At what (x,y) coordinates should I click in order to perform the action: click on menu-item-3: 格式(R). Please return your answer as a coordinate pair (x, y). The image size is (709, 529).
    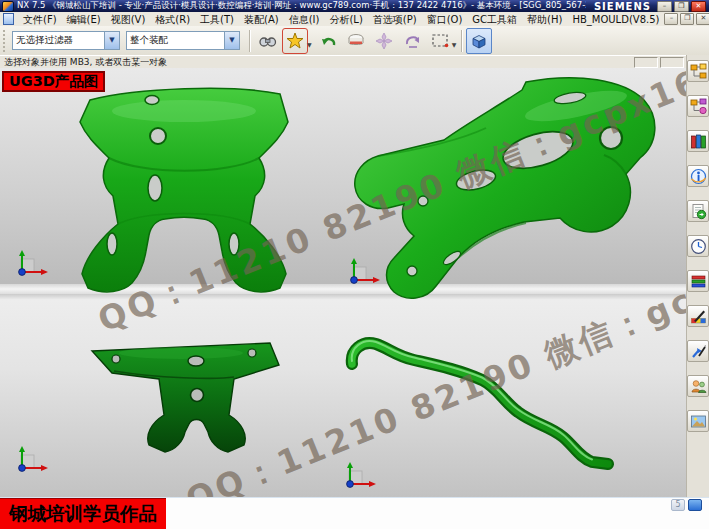
    Looking at the image, I should click on (172, 20).